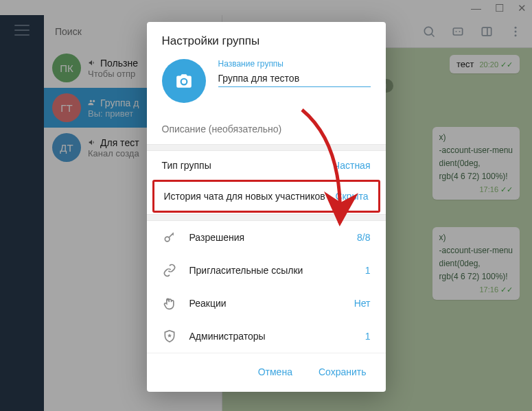  Describe the element at coordinates (170, 336) in the screenshot. I see `shield-star-icon` at that location.